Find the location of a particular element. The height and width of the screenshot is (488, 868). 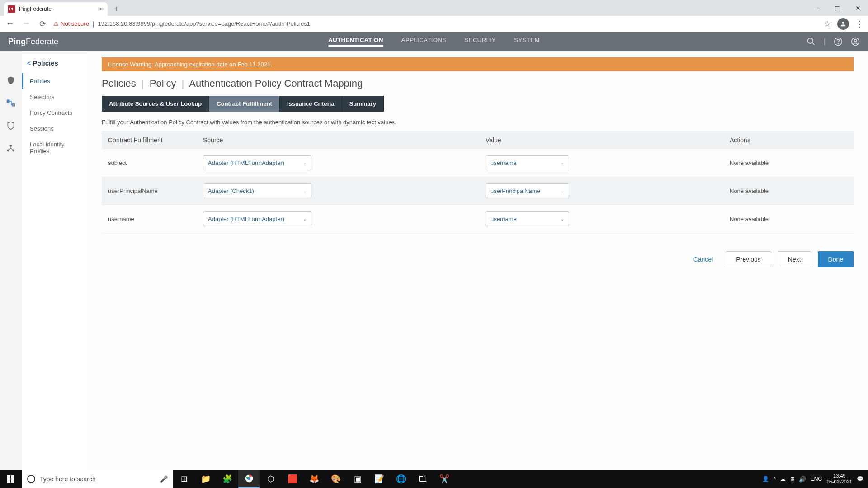

tab-favicon: PF is located at coordinates (12, 9).